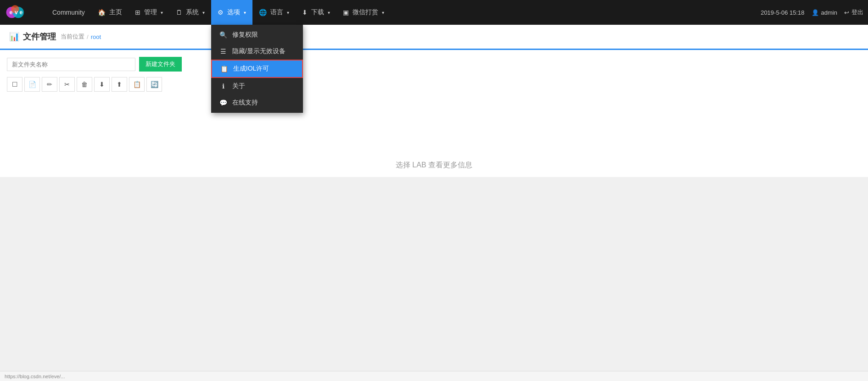  I want to click on action-new-file: 📄, so click(32, 84).